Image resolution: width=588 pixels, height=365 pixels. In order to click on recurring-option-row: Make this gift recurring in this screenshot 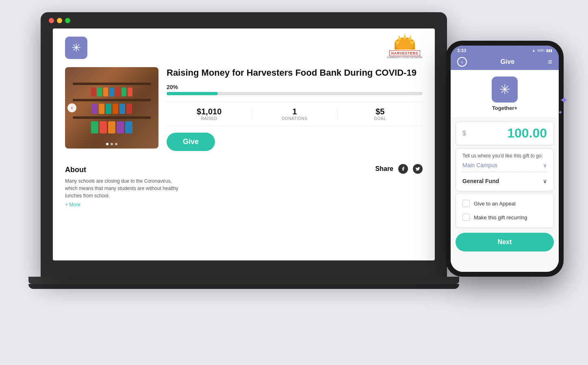, I will do `click(505, 217)`.